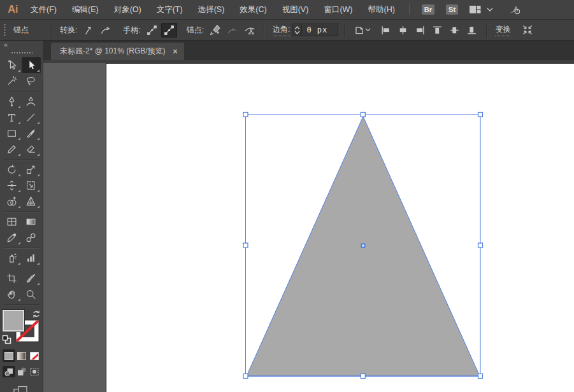  What do you see at coordinates (297, 30) in the screenshot?
I see `corner-stepper` at bounding box center [297, 30].